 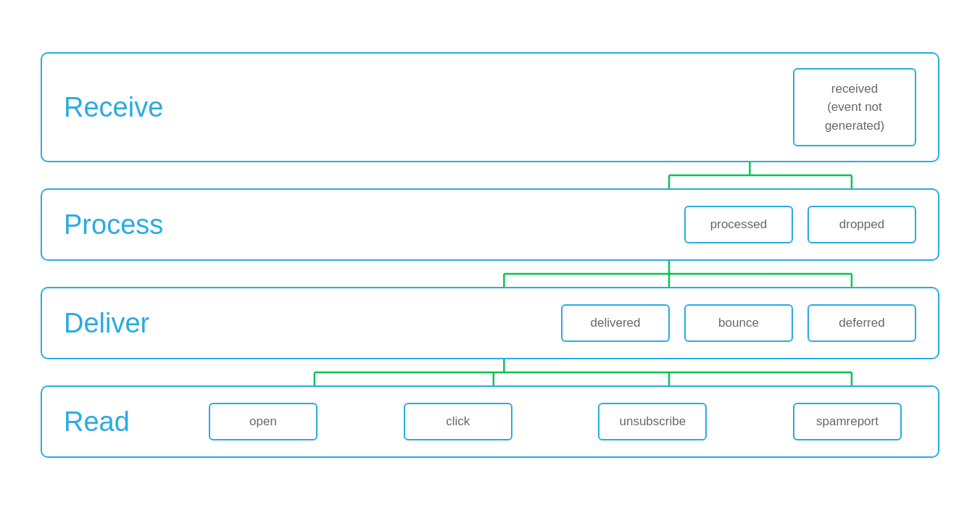 I want to click on read-label: Read, so click(x=136, y=422).